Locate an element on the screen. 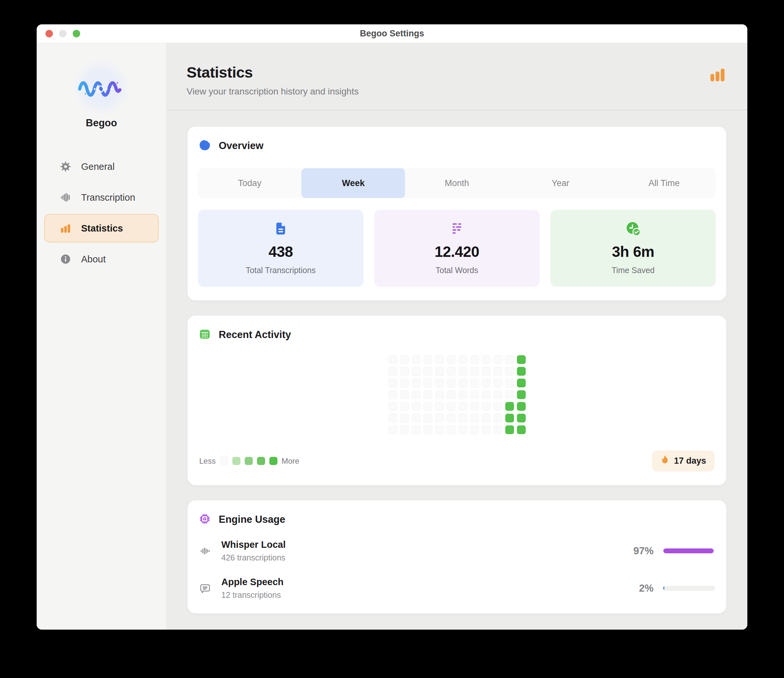  stat-value: 12.420 is located at coordinates (457, 252).